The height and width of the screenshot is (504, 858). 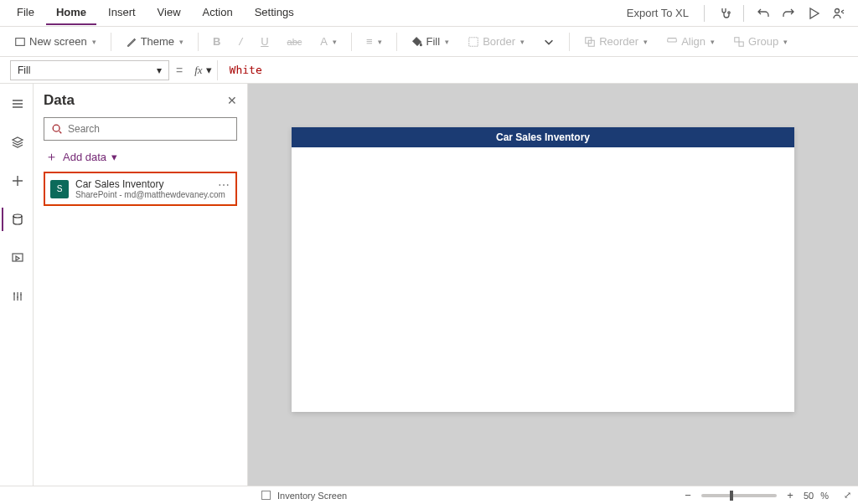 I want to click on insert-icon, so click(x=17, y=181).